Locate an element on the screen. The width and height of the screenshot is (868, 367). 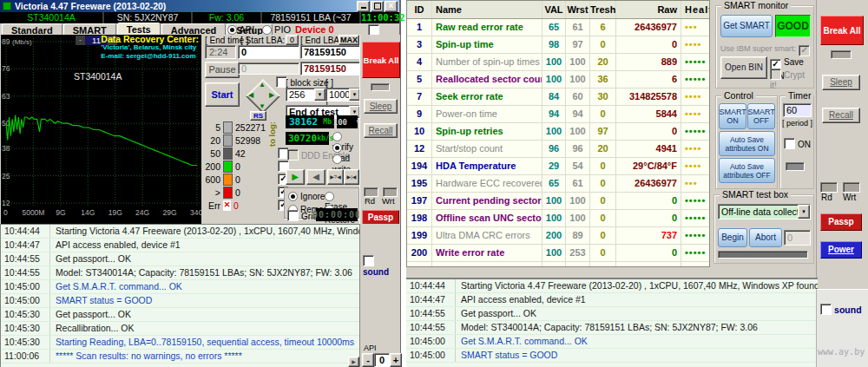
rs-button: RS is located at coordinates (259, 116).